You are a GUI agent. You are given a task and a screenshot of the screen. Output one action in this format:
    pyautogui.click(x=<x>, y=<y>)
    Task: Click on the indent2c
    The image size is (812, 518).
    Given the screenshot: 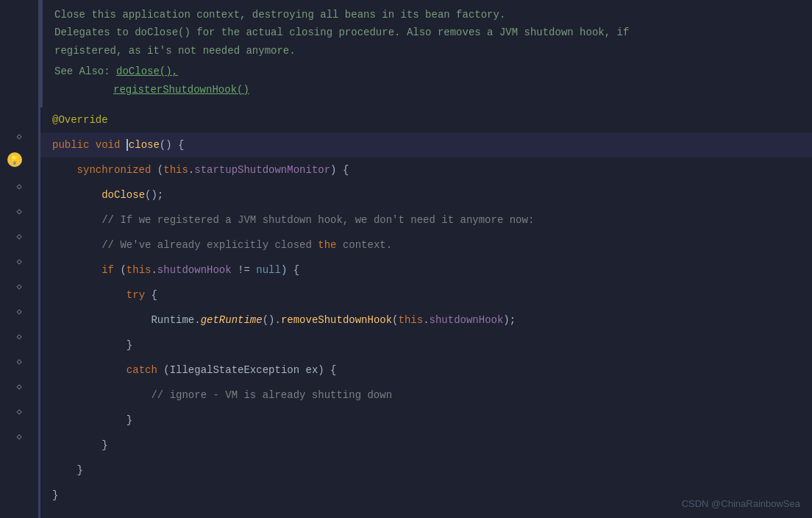 What is the action you would take?
    pyautogui.click(x=76, y=245)
    